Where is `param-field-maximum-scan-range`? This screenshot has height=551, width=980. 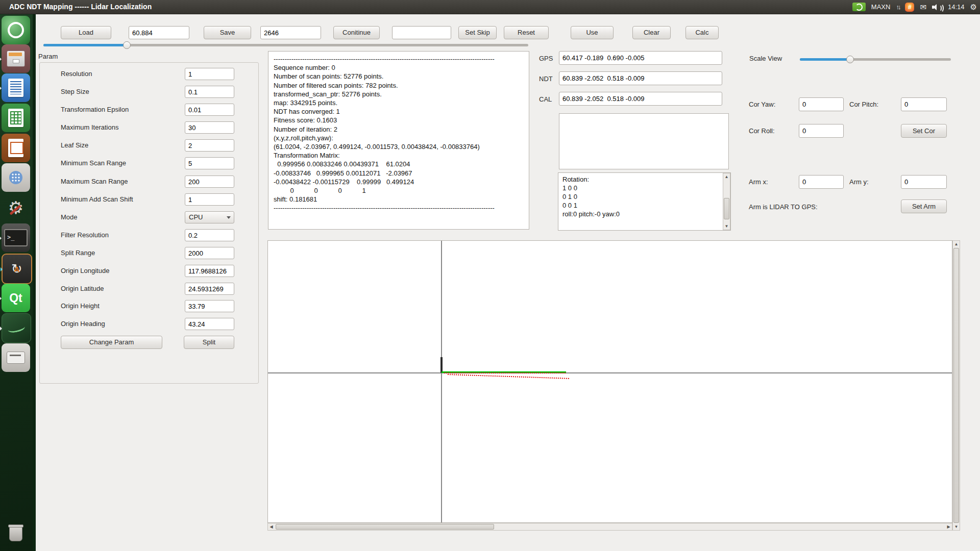 param-field-maximum-scan-range is located at coordinates (209, 182).